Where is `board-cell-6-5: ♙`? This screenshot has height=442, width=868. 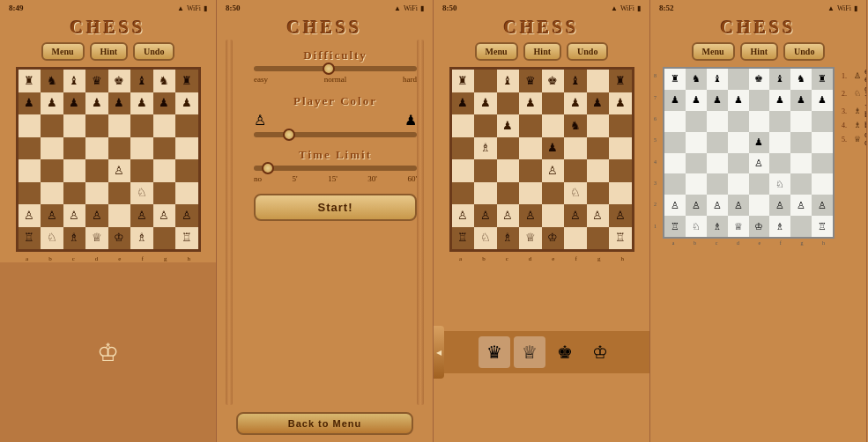
board-cell-6-5: ♙ is located at coordinates (142, 216).